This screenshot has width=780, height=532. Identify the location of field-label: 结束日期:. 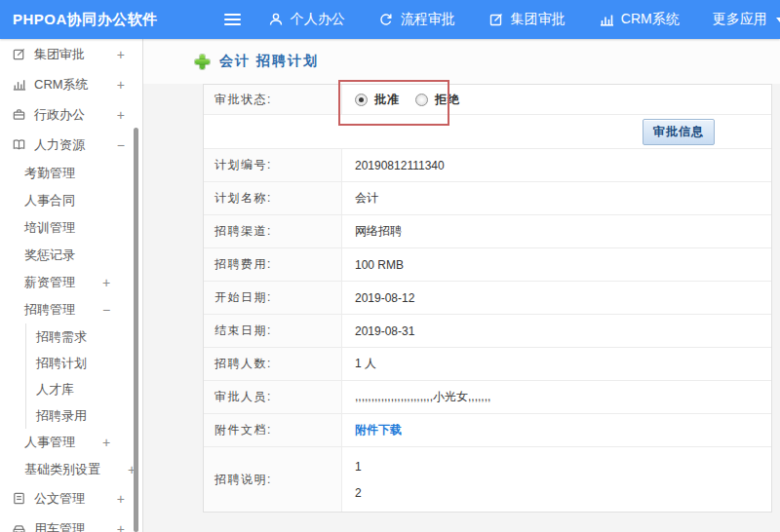
(273, 331).